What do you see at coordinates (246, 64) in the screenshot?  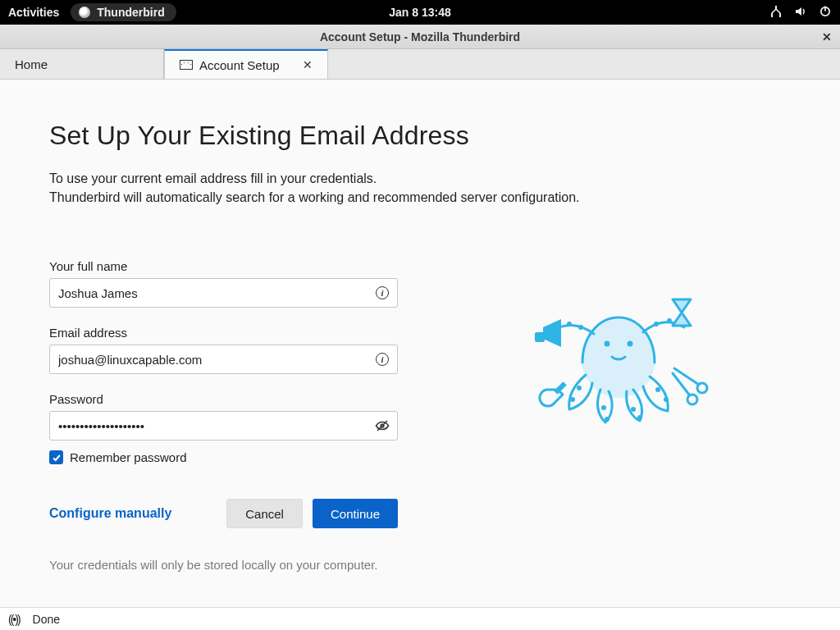 I see `tab-account-setup: Account Setup ✕` at bounding box center [246, 64].